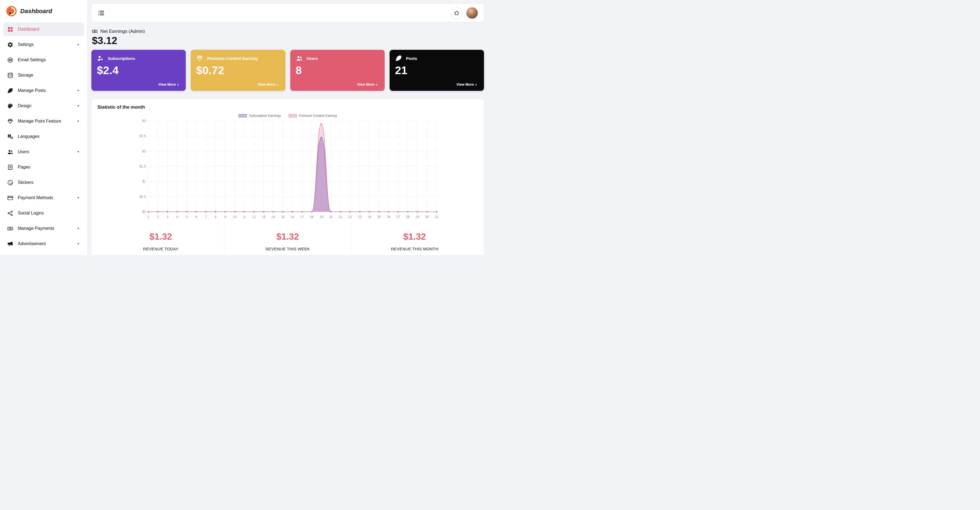 Image resolution: width=980 pixels, height=510 pixels. I want to click on revenue-value: $1.32, so click(288, 237).